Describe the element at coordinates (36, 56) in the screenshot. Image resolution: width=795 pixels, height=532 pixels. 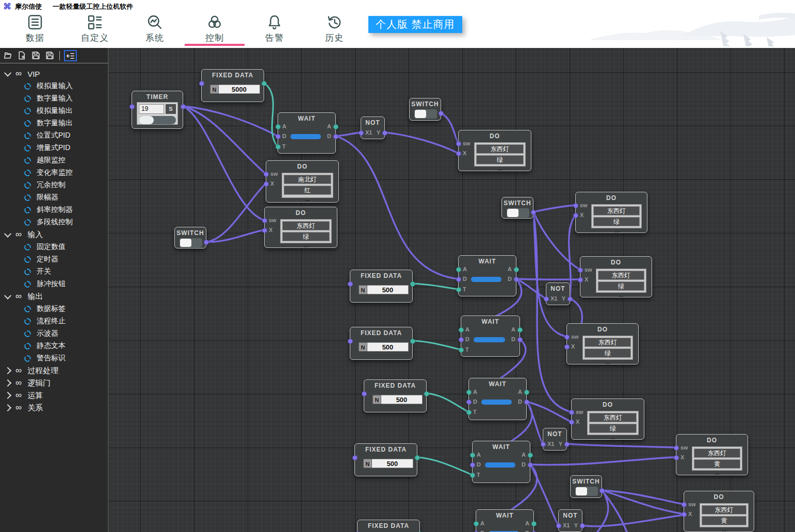
I see `save-icon` at that location.